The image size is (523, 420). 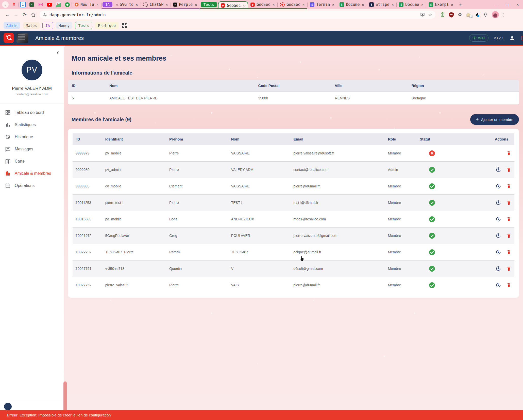 What do you see at coordinates (430, 15) in the screenshot?
I see `bookmark-star-icon: ☆` at bounding box center [430, 15].